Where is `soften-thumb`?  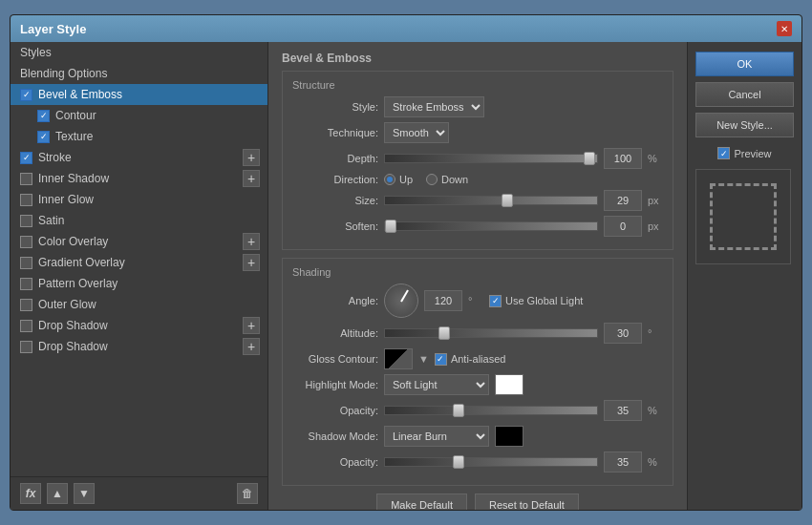
soften-thumb is located at coordinates (391, 226).